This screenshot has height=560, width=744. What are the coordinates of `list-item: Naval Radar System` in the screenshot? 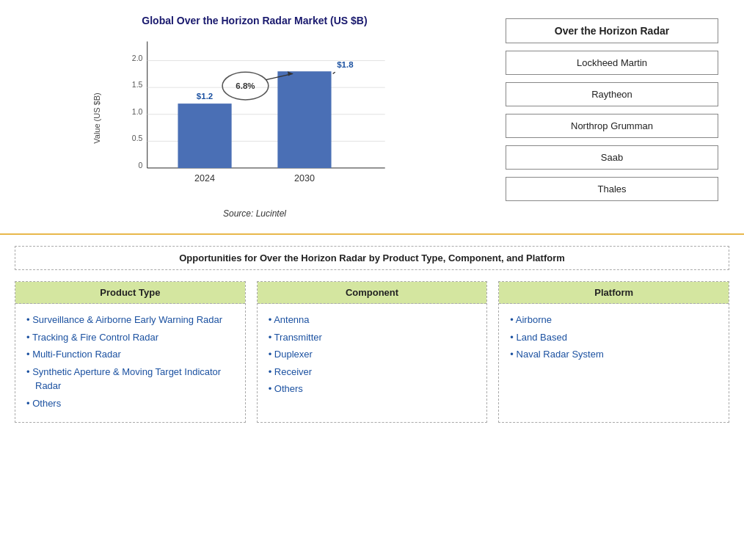 It's located at (613, 354).